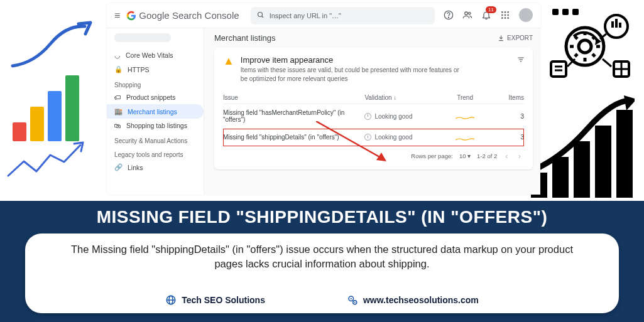 The width and height of the screenshot is (644, 322). I want to click on search-icon, so click(261, 16).